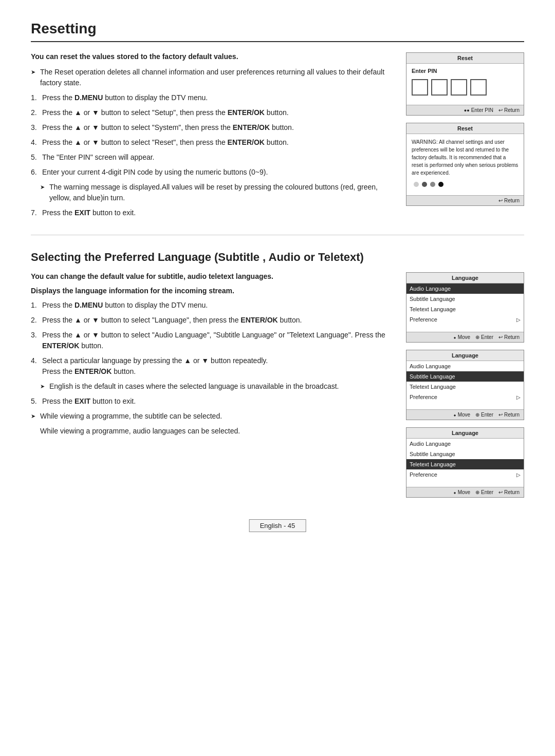  What do you see at coordinates (465, 463) in the screenshot?
I see `lang-menu-3: Audio Language Subtitle Language Teletex…` at bounding box center [465, 463].